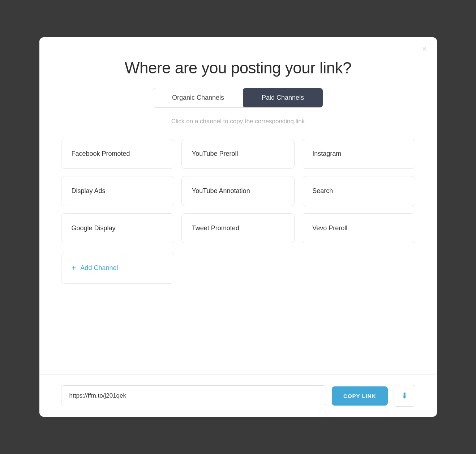  I want to click on modal-header: Where are you posting your link?, so click(238, 63).